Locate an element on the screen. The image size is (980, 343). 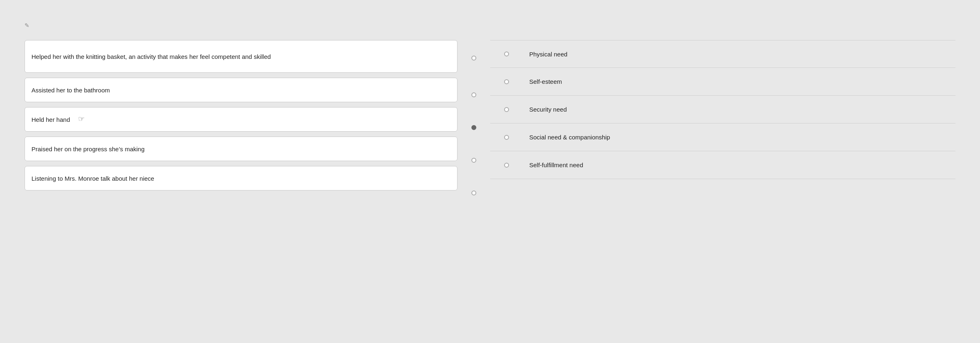
left-item-1: Helped her with the knitting basket, an … is located at coordinates (241, 56).